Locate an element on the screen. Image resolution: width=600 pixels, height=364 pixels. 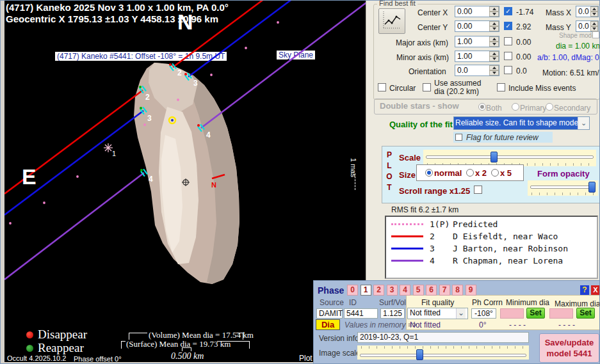
phase-tab-2: 2 is located at coordinates (379, 290).